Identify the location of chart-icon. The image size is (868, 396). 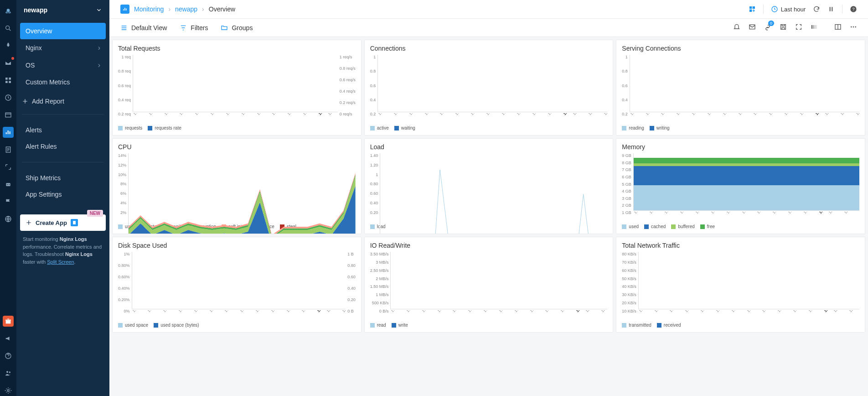
(8, 132).